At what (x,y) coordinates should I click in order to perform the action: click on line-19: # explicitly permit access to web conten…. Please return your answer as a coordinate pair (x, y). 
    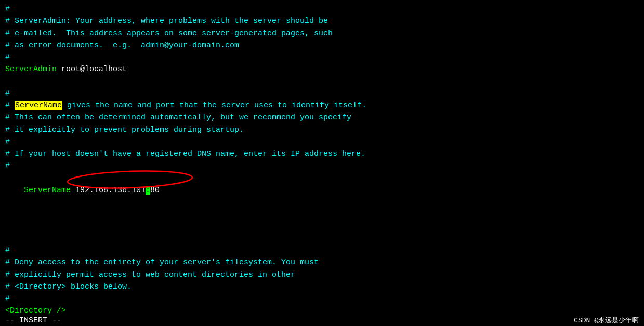
    Looking at the image, I should click on (322, 275).